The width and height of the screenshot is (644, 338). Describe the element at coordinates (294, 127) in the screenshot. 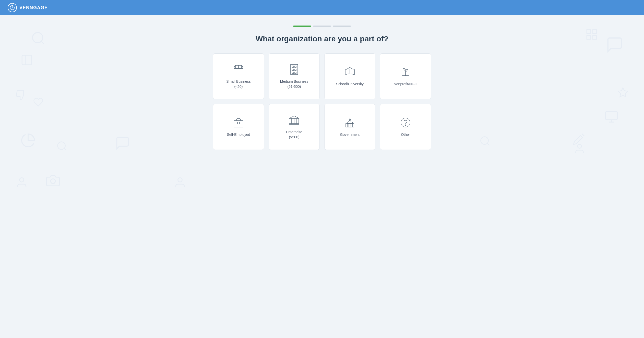

I see `card-enterprise: Enterprise (>500)` at that location.